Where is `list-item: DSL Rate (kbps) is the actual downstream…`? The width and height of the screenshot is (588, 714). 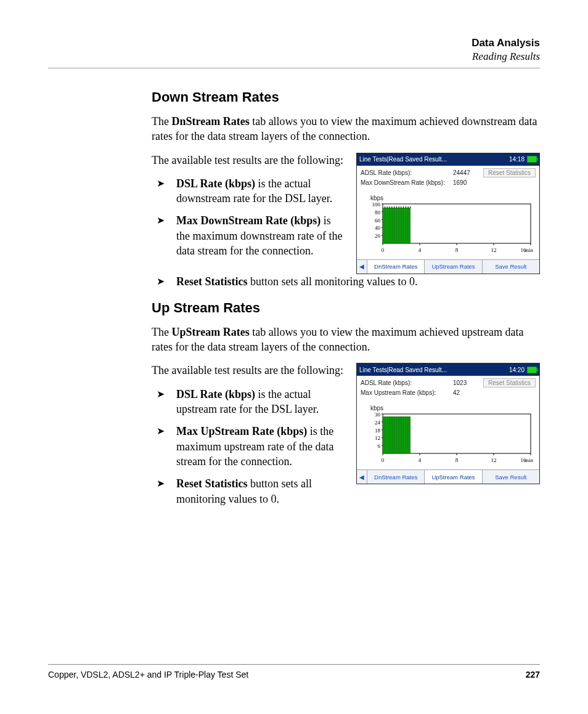
list-item: DSL Rate (kbps) is the actual downstream… is located at coordinates (248, 191).